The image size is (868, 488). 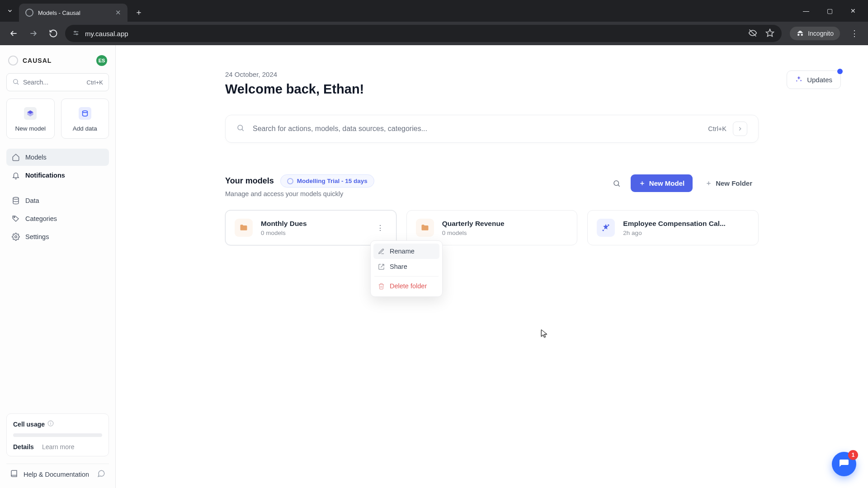 I want to click on window-minimize-icon: —, so click(x=806, y=11).